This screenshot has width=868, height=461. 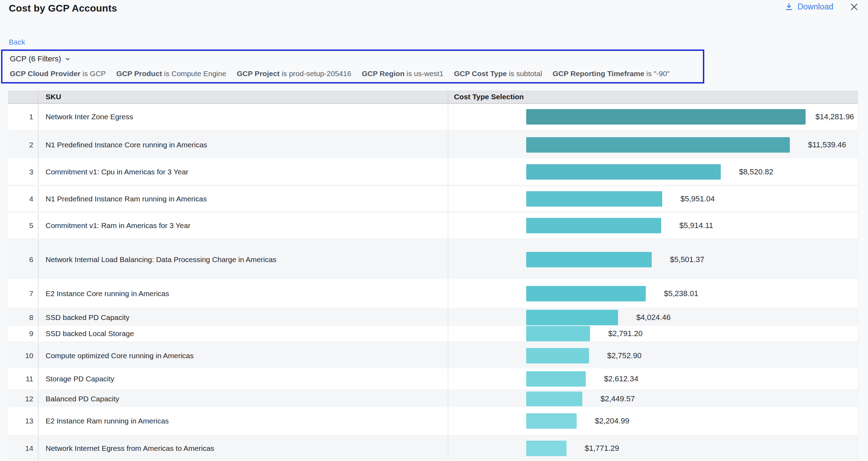 What do you see at coordinates (243, 421) in the screenshot?
I see `sku-cell: E2 Instance Ram running in Americas` at bounding box center [243, 421].